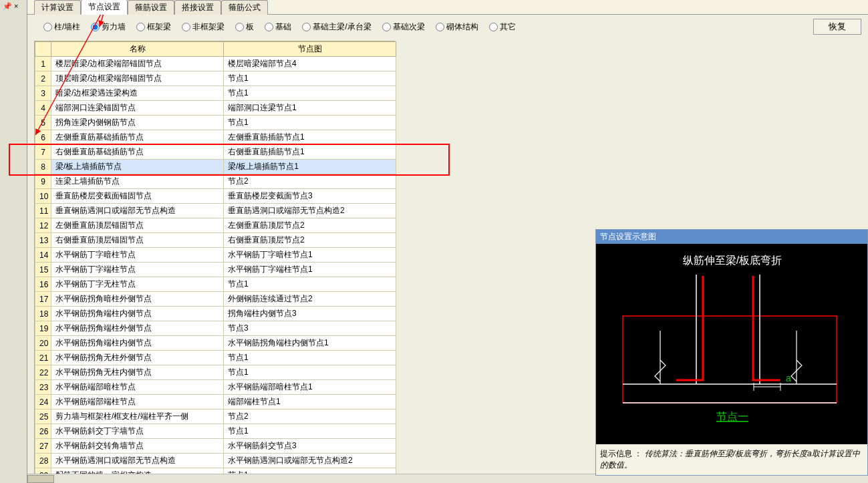 Image resolution: width=868 pixels, height=483 pixels. What do you see at coordinates (57, 7) in the screenshot?
I see `tab-0: 计算设置` at bounding box center [57, 7].